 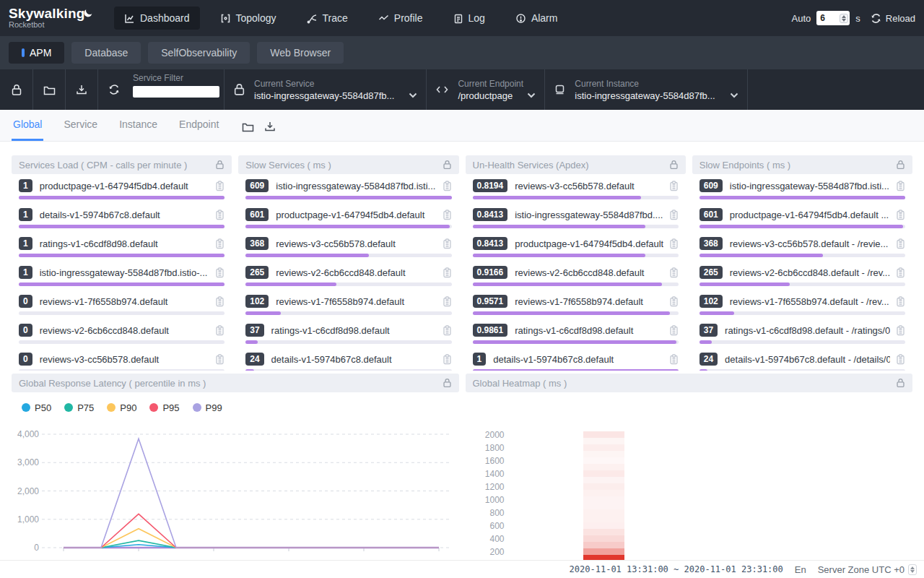 What do you see at coordinates (121, 304) in the screenshot?
I see `list-item: 0reviews-v1-7f6558b974.default` at bounding box center [121, 304].